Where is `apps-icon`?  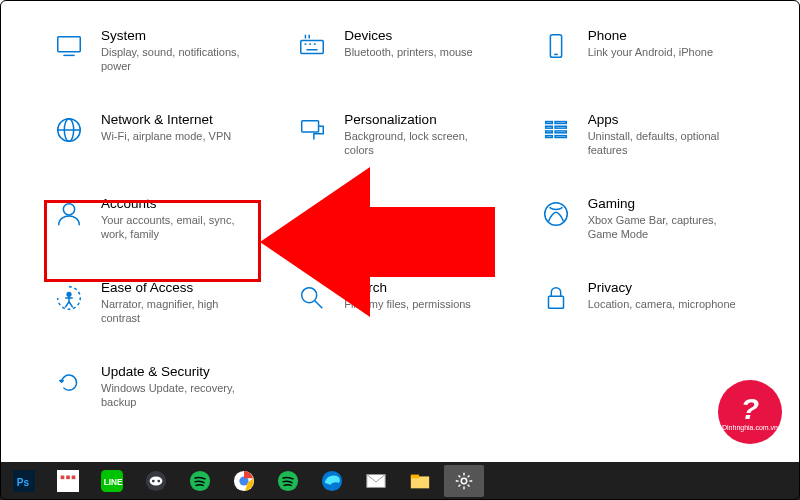
apps-icon is located at coordinates (556, 130).